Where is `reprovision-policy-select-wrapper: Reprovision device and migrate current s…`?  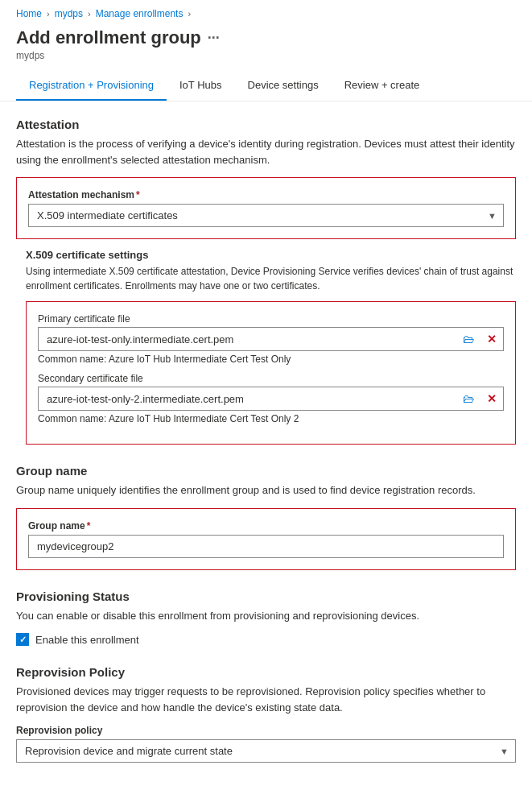 reprovision-policy-select-wrapper: Reprovision device and migrate current s… is located at coordinates (266, 751).